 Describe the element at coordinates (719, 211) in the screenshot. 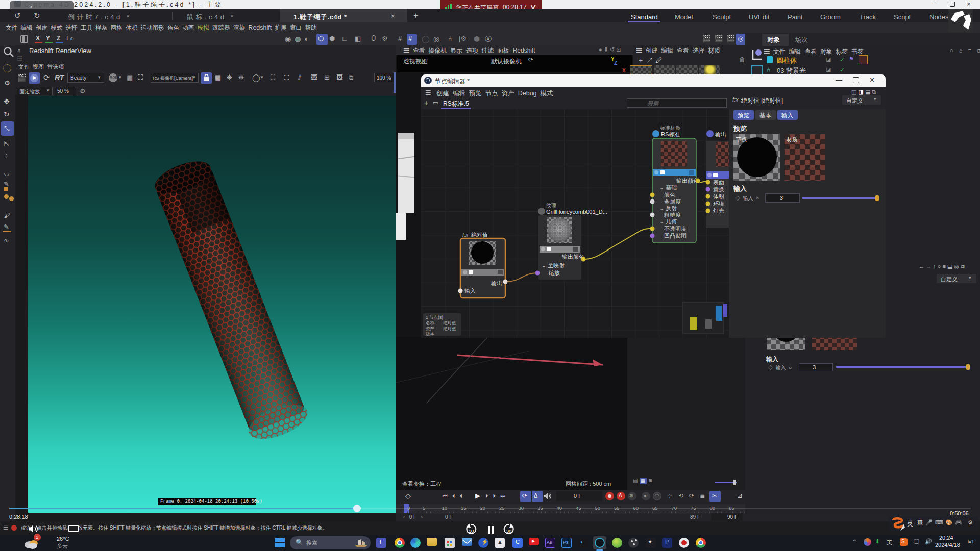

I see `svg-text: 灯光` at that location.